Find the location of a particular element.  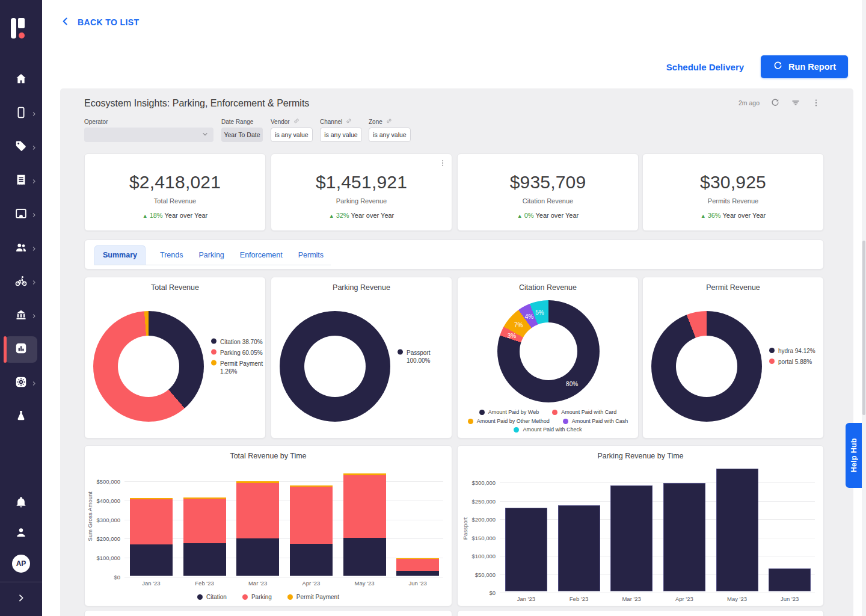

kpi-delta: ▲0% Year over Year is located at coordinates (548, 215).